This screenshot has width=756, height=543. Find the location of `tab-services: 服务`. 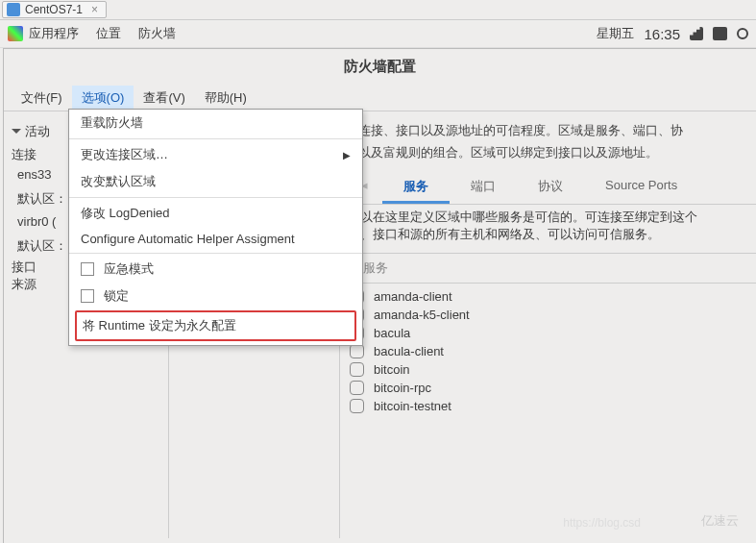

tab-services: 服务 is located at coordinates (416, 188).